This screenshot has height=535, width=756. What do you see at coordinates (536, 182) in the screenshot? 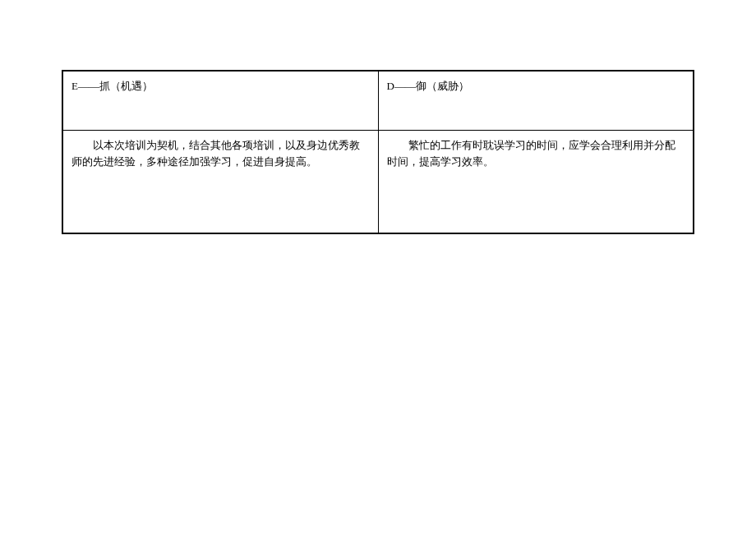
I see `body-cell-threat: 繁忙的工作有时耽误学习的时间，应学会合理利用并分配时间，提高学习效率。` at bounding box center [536, 182].